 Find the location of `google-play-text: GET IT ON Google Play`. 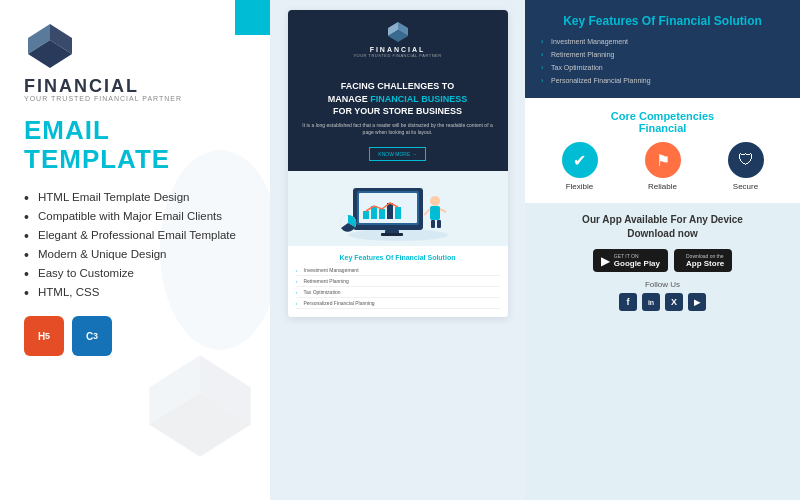

google-play-text: GET IT ON Google Play is located at coordinates (637, 260).